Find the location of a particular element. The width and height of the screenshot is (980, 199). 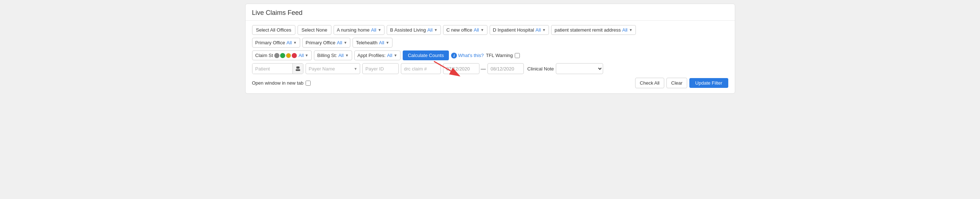

claim-status-row: Claim St All ▼ Billing St: All ▼ Appt Pr… is located at coordinates (490, 55).